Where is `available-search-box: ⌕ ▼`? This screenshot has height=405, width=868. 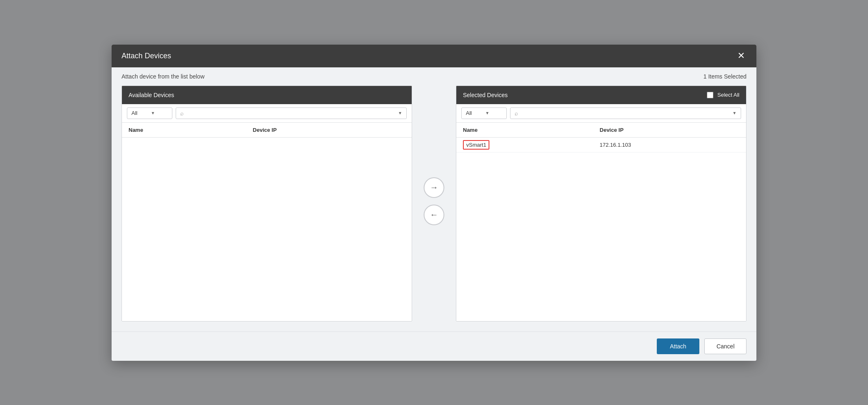 available-search-box: ⌕ ▼ is located at coordinates (291, 113).